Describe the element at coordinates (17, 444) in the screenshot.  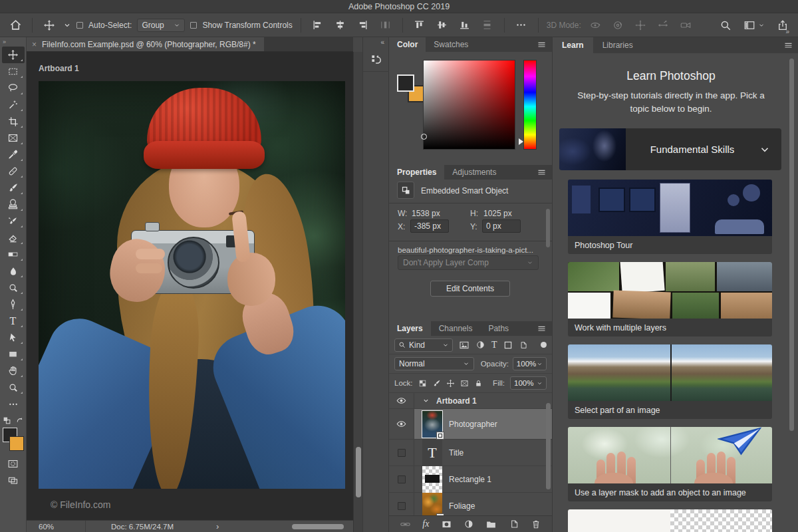
I see `background-color-swatch` at that location.